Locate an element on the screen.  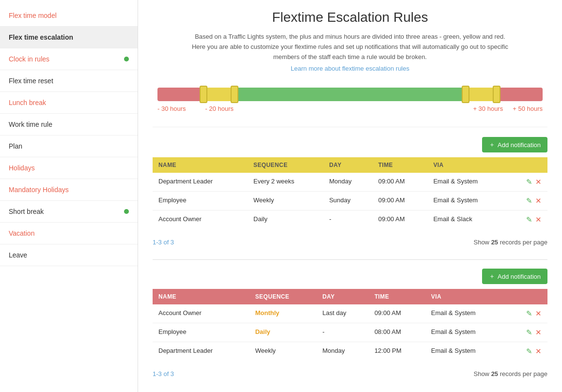
red-col-via: VIA is located at coordinates (467, 297).